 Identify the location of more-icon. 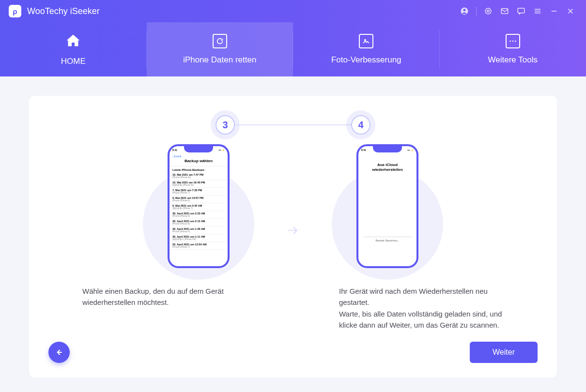
(513, 41).